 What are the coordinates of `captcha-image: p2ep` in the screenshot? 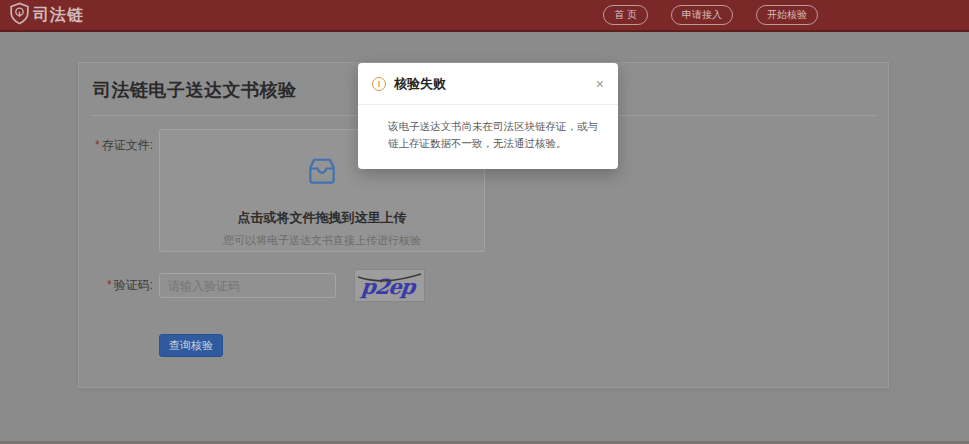 It's located at (390, 286).